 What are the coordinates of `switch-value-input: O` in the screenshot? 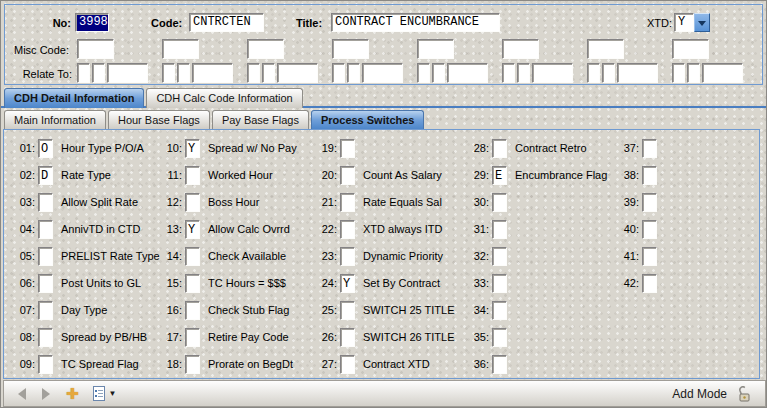 It's located at (46, 148).